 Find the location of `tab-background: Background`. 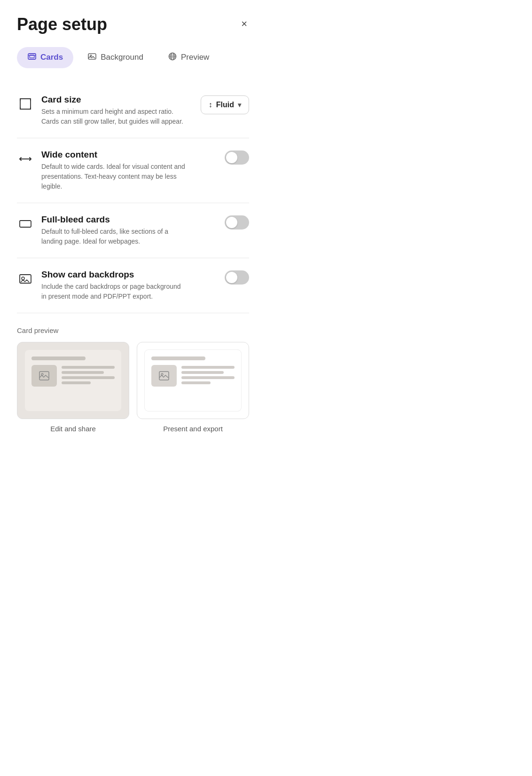

tab-background: Background is located at coordinates (116, 57).